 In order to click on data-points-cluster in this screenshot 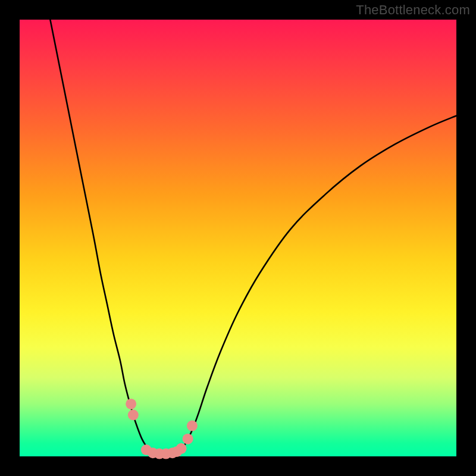, I will do `click(162, 429)`.